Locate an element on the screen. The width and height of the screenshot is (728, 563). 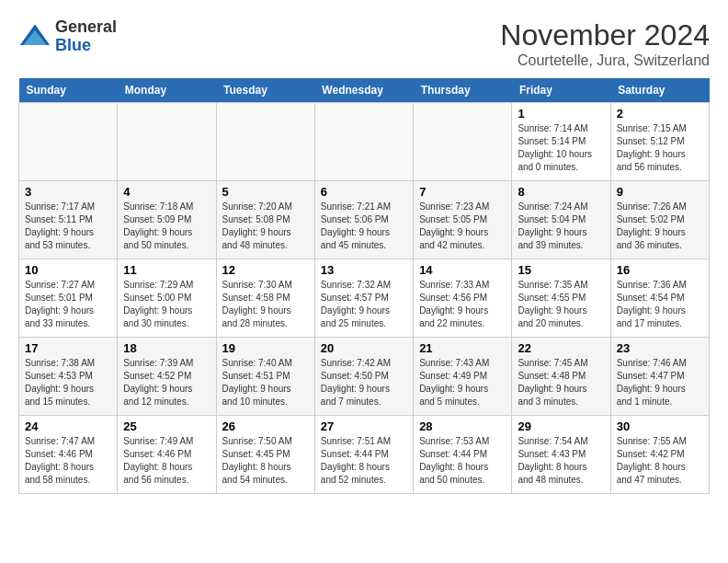
day-number: 6 is located at coordinates (364, 191).